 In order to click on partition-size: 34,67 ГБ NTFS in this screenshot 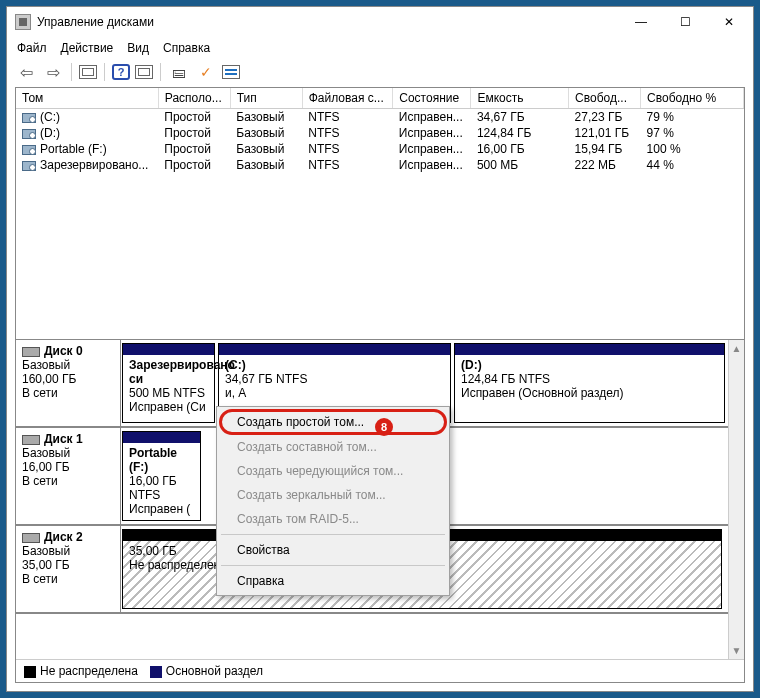, I will do `click(334, 379)`.